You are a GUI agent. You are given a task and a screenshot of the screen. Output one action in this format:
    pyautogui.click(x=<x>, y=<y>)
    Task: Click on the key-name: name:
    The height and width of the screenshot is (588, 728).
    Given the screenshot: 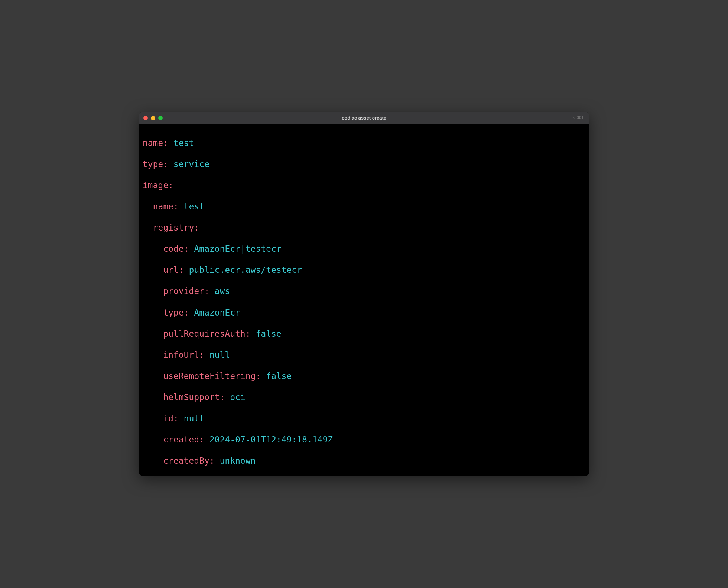 What is the action you would take?
    pyautogui.click(x=155, y=143)
    